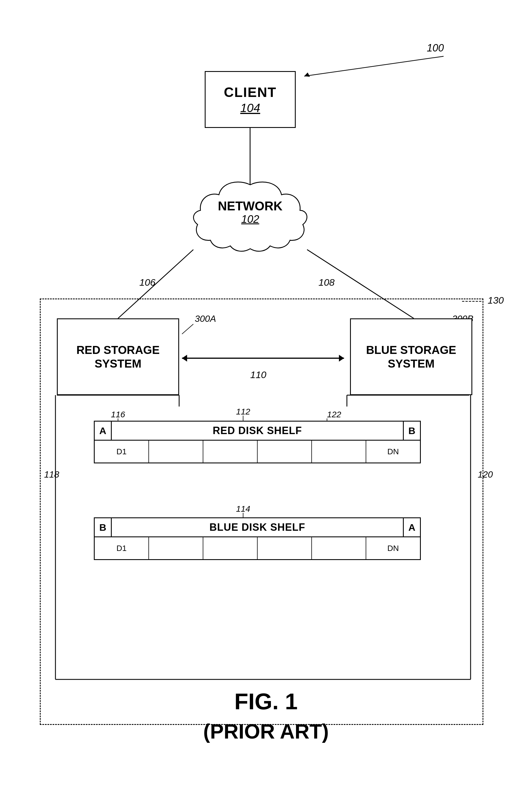 The image size is (532, 790). What do you see at coordinates (326, 282) in the screenshot?
I see `svg-text: 108` at bounding box center [326, 282].